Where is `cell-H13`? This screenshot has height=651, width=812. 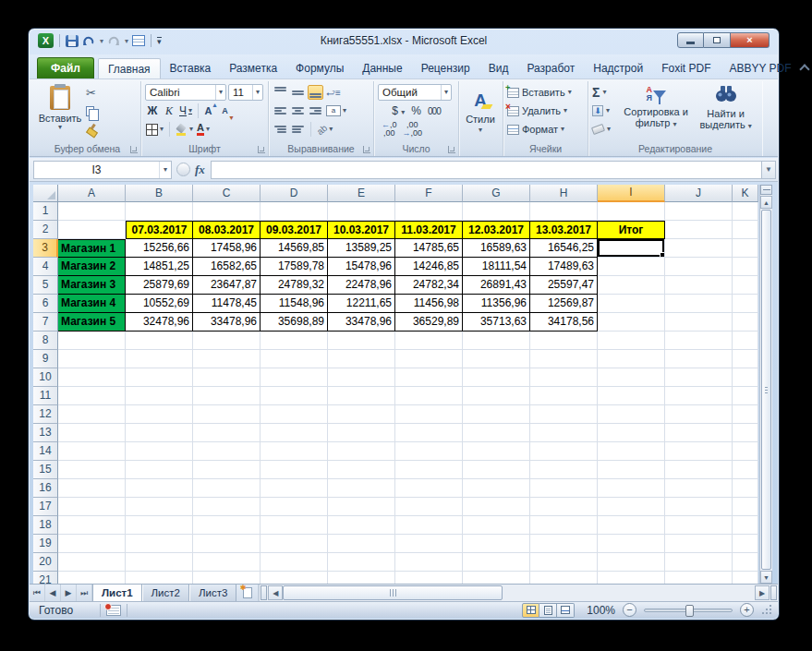 cell-H13 is located at coordinates (564, 433).